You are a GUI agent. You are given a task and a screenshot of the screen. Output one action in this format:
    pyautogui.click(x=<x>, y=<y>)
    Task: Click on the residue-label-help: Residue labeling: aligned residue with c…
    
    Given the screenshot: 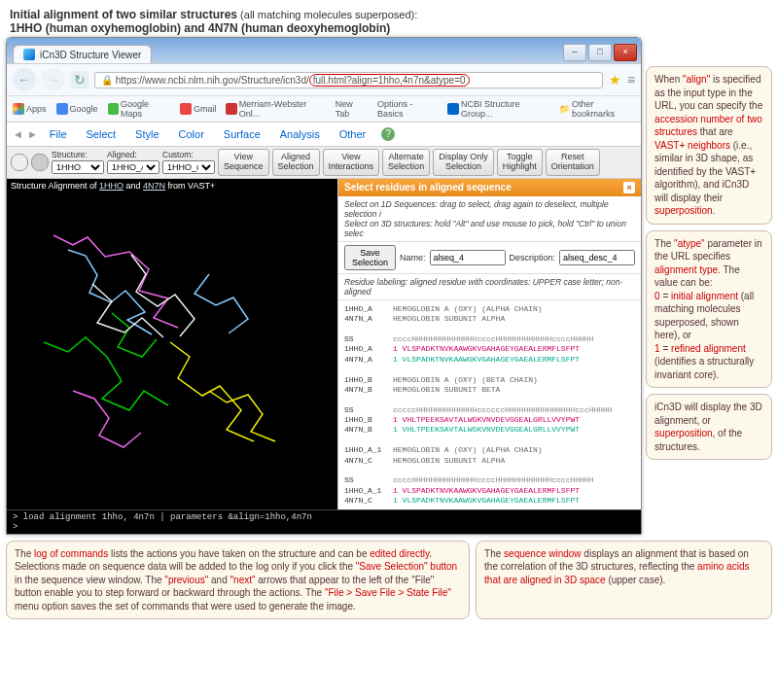 What is the action you would take?
    pyautogui.click(x=490, y=288)
    